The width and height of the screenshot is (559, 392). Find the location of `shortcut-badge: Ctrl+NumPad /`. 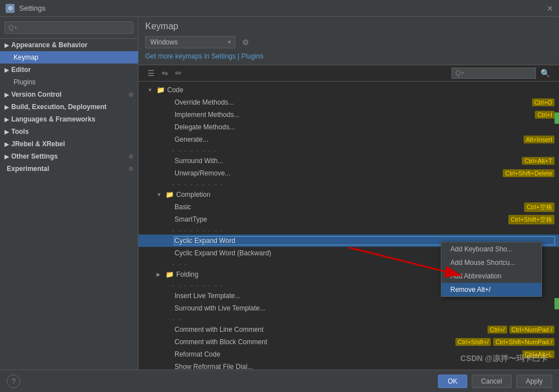

shortcut-badge: Ctrl+NumPad / is located at coordinates (532, 330).